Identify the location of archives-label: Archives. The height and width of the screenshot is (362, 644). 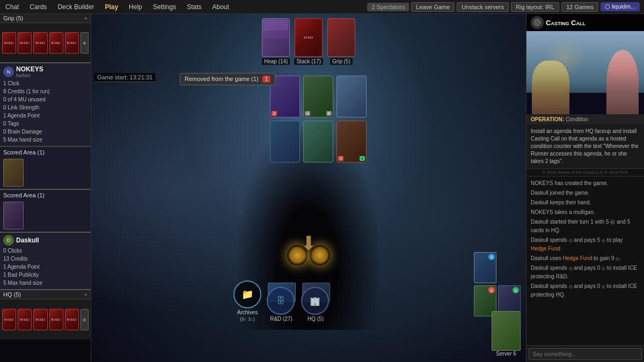
(247, 312).